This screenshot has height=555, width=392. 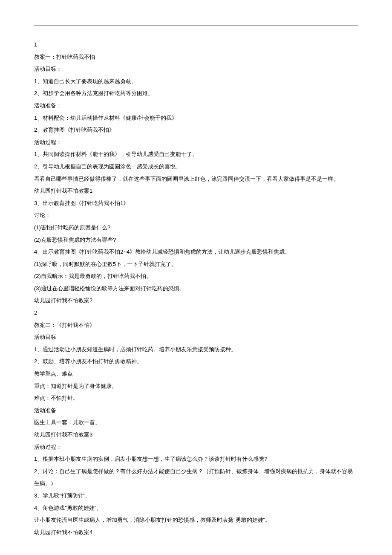 What do you see at coordinates (196, 374) in the screenshot?
I see `text-line: 教学重点、难点` at bounding box center [196, 374].